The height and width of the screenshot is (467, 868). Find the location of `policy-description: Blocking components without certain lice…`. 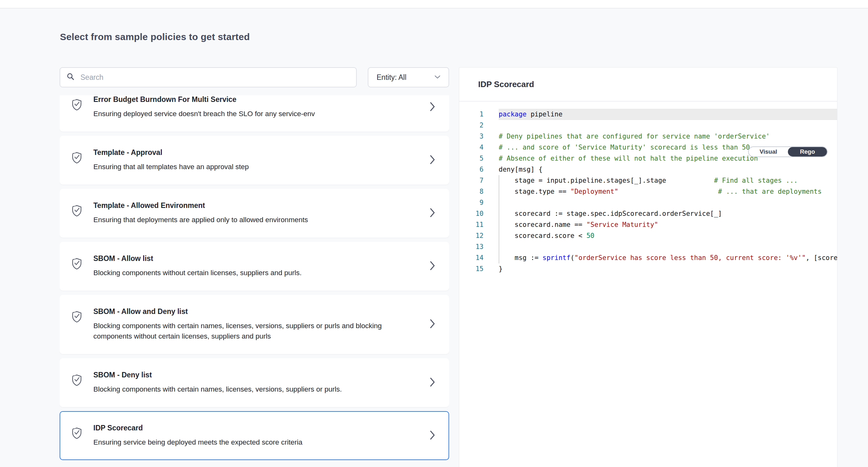

policy-description: Blocking components without certain lice… is located at coordinates (243, 273).